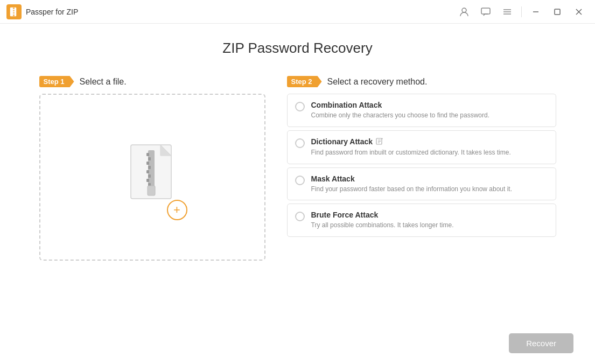 This screenshot has width=595, height=364. What do you see at coordinates (430, 215) in the screenshot?
I see `option-bruteforce-title: Brute Force Attack` at bounding box center [430, 215].